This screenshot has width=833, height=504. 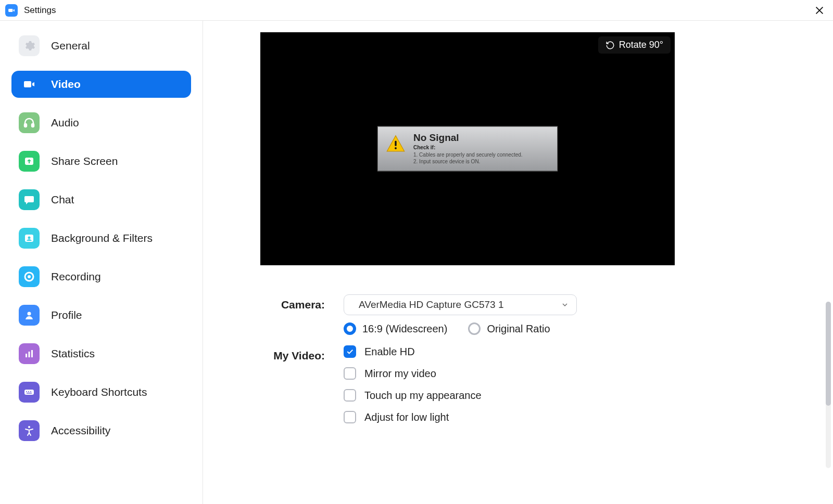 What do you see at coordinates (29, 354) in the screenshot?
I see `statistics-icon` at bounding box center [29, 354].